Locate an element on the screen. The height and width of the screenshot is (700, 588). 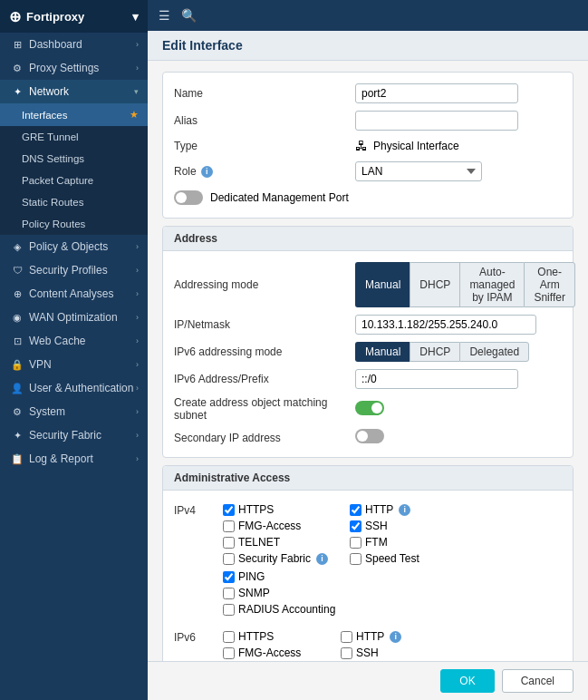
sidebar-item-policy-routes: Policy Routes is located at coordinates (74, 224).